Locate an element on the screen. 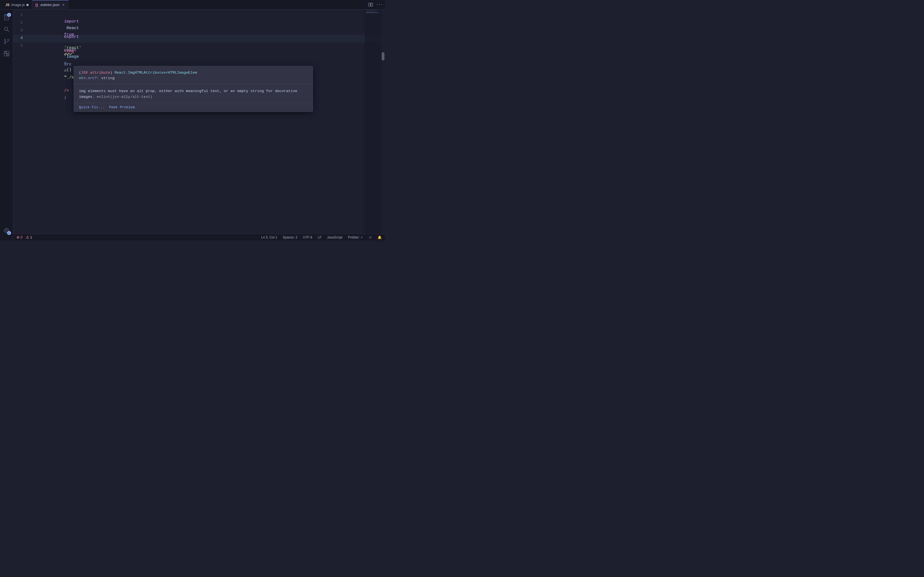  line-number-1: 1 is located at coordinates (22, 15).